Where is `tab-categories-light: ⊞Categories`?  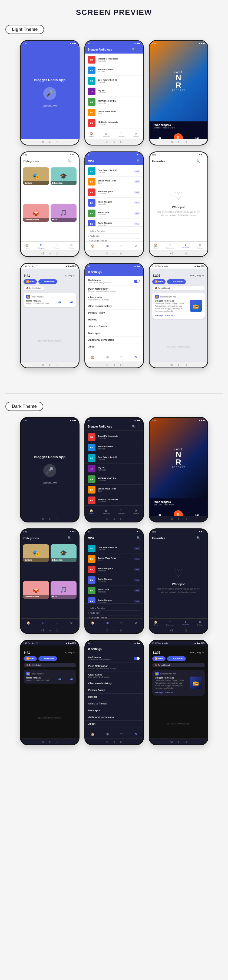 tab-categories-light: ⊞Categories is located at coordinates (106, 135).